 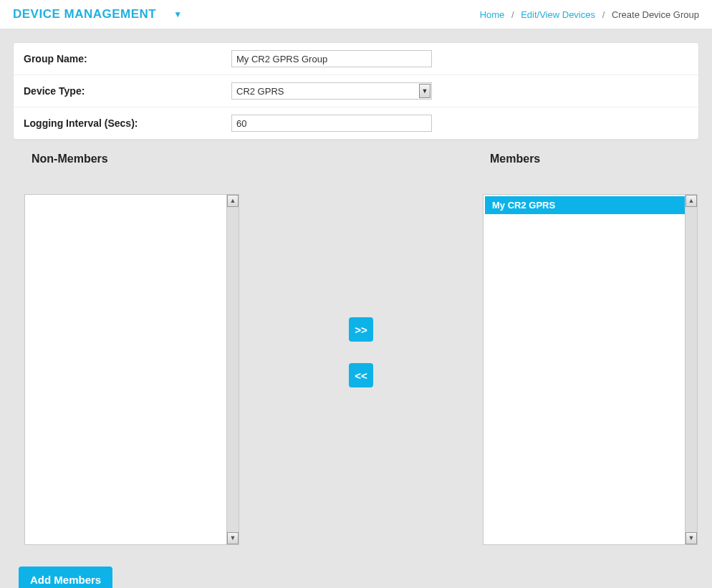 I want to click on members-scrollbar: ▲ ▼, so click(x=691, y=370).